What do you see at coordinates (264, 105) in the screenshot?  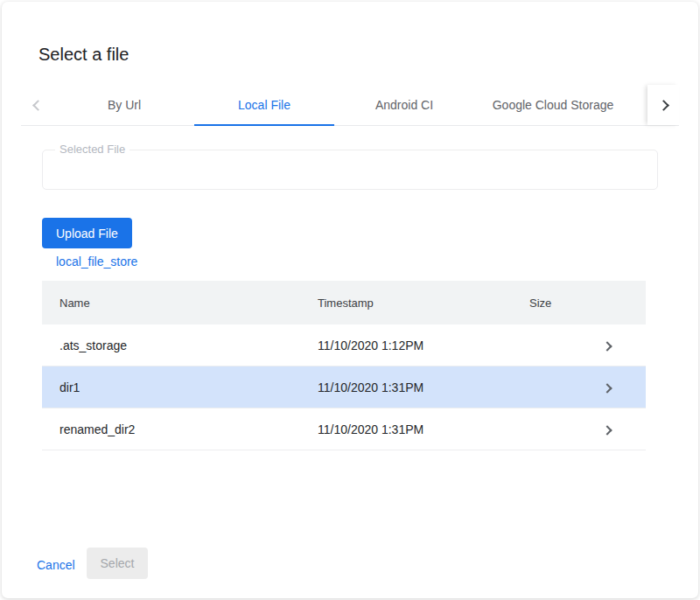 I see `tab-local-file: Local File` at bounding box center [264, 105].